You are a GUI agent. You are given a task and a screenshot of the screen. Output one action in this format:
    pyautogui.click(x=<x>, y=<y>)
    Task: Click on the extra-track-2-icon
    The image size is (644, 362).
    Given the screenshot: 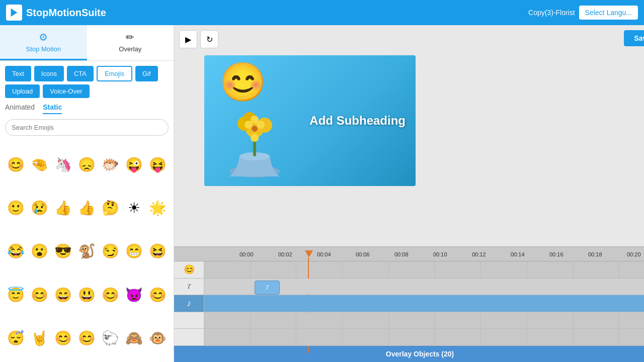 What is the action you would take?
    pyautogui.click(x=189, y=337)
    